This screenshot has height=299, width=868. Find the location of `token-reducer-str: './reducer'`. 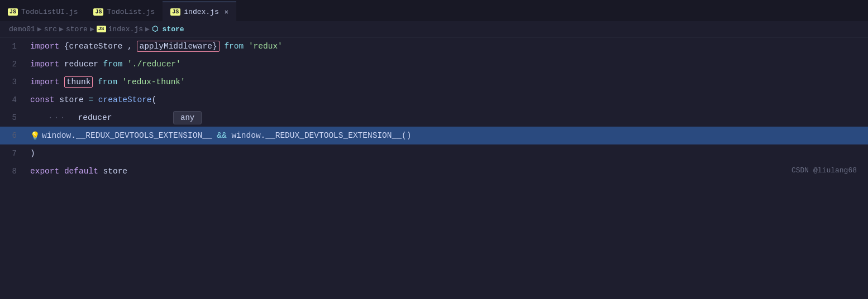

token-reducer-str: './reducer' is located at coordinates (154, 64).